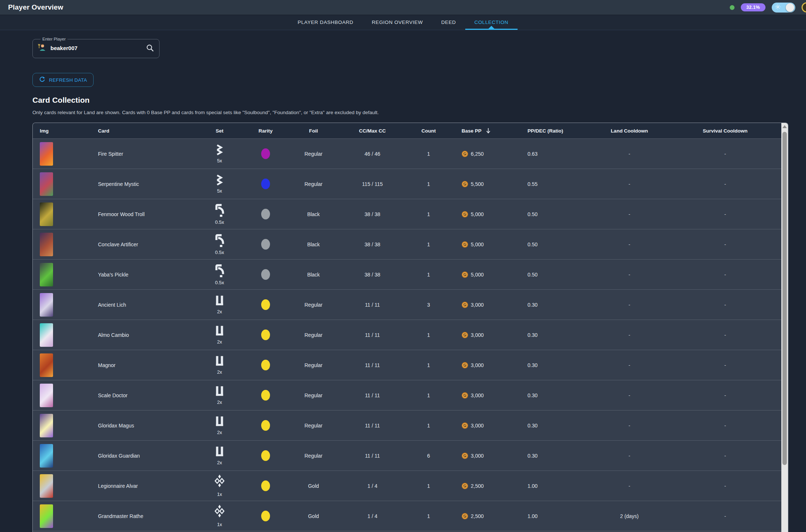  I want to click on base-pp-cell: 3,000, so click(491, 456).